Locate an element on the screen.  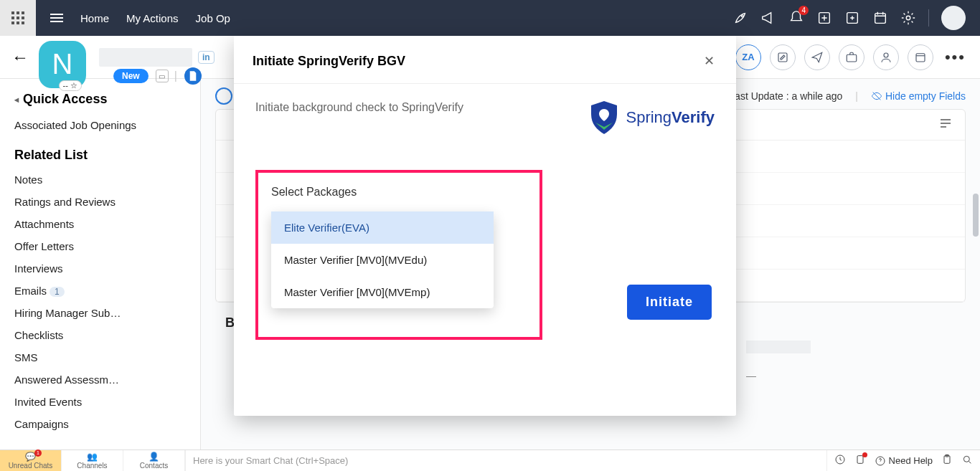
select-packages-label: Select Packages is located at coordinates (399, 192).